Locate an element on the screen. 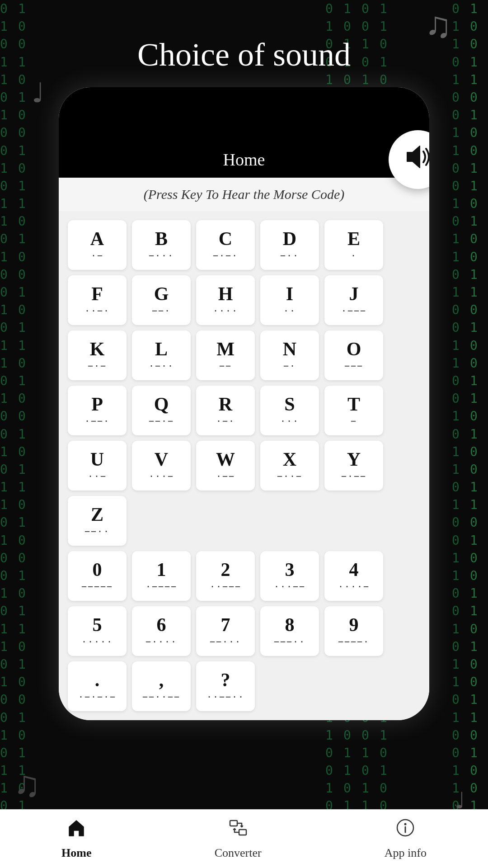 The image size is (488, 868). key-letter: B is located at coordinates (161, 239).